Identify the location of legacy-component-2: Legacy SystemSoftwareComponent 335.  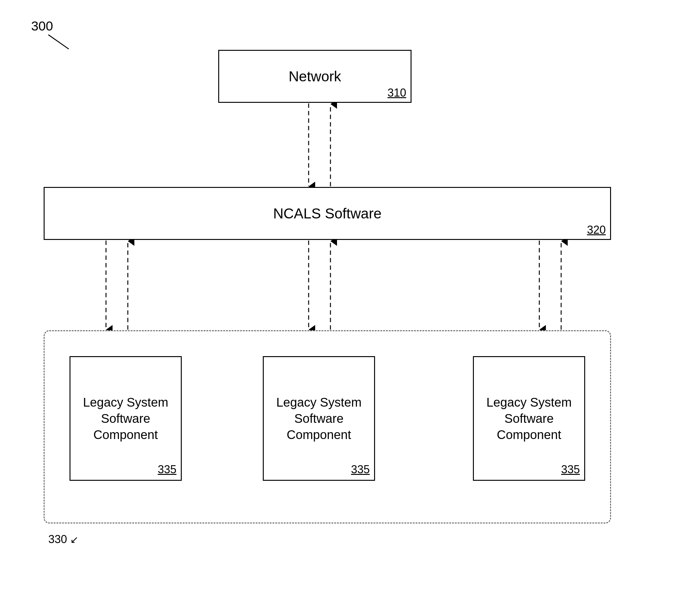
(319, 418).